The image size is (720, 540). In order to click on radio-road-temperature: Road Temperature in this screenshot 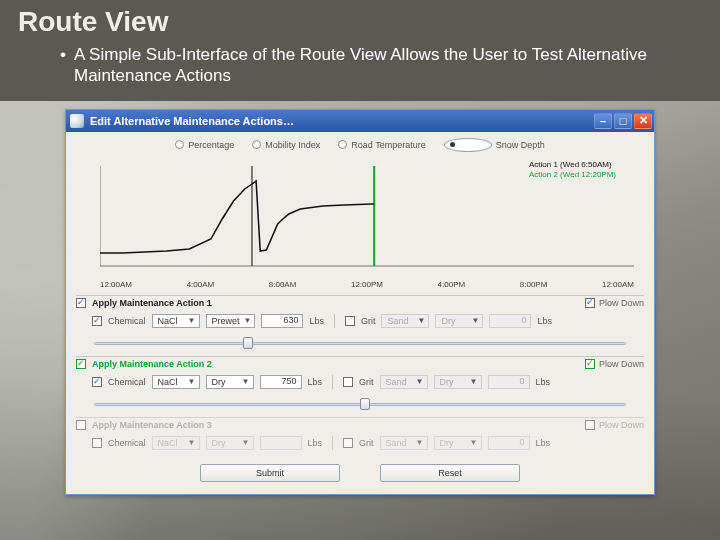, I will do `click(382, 145)`.